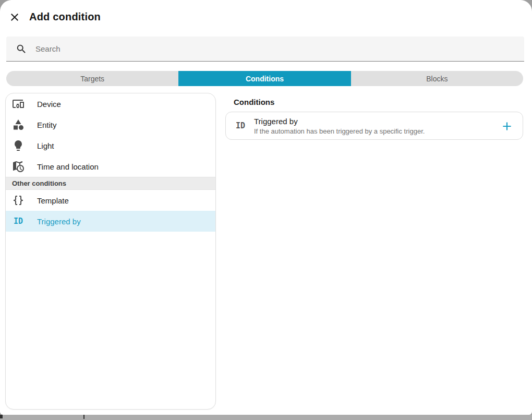 Image resolution: width=532 pixels, height=420 pixels. What do you see at coordinates (264, 78) in the screenshot?
I see `tab-conditions: Conditions` at bounding box center [264, 78].